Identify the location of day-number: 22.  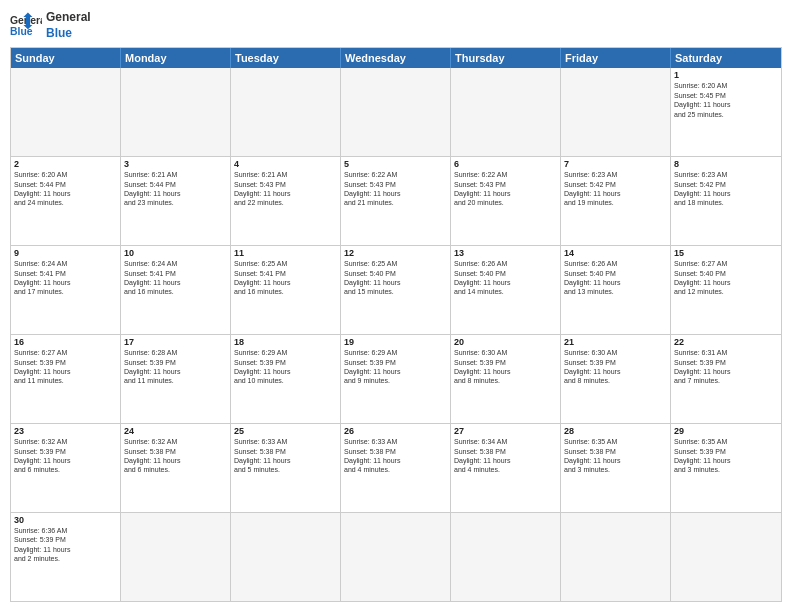
(726, 342).